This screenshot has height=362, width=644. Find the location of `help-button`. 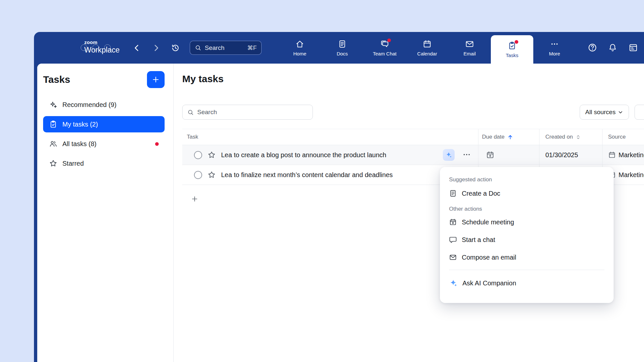

help-button is located at coordinates (592, 48).